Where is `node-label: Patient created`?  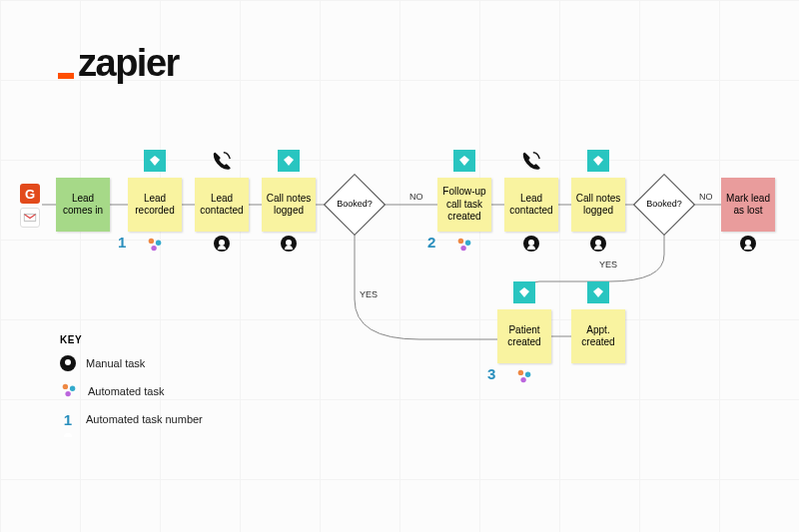
node-label: Patient created is located at coordinates (524, 337).